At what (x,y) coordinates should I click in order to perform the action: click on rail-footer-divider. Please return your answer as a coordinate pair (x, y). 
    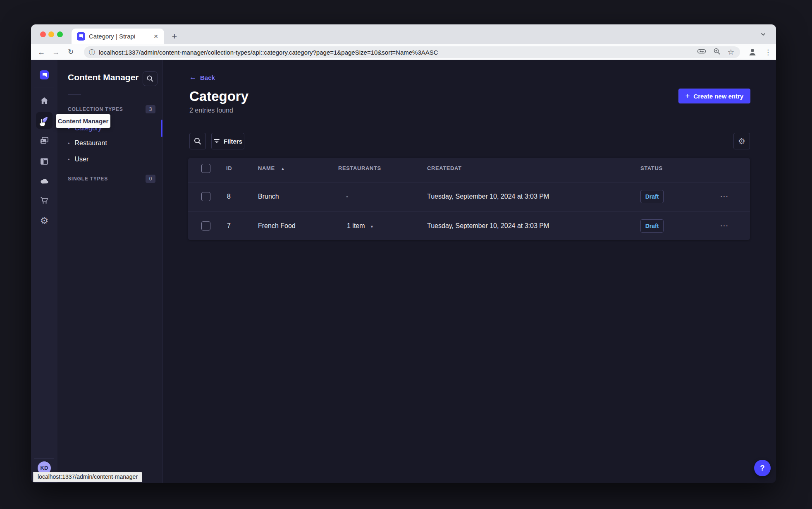
    Looking at the image, I should click on (44, 459).